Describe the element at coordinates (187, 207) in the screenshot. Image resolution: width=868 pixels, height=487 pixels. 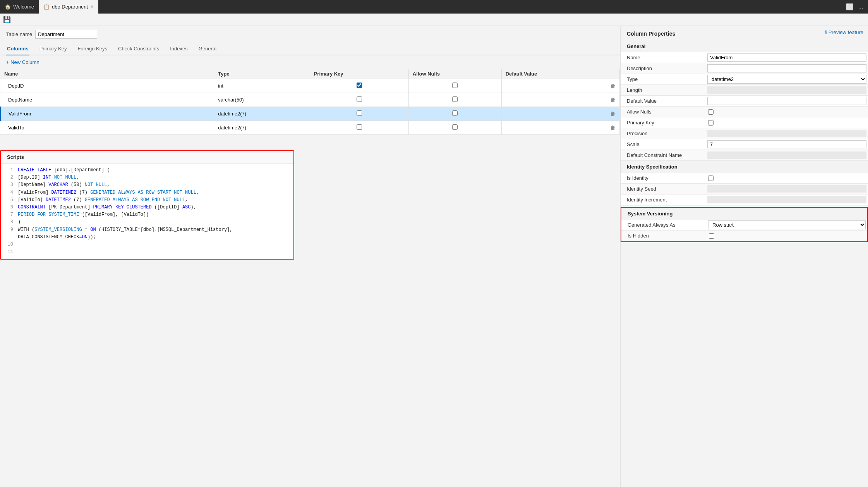
I see `code-token: ASC` at that location.